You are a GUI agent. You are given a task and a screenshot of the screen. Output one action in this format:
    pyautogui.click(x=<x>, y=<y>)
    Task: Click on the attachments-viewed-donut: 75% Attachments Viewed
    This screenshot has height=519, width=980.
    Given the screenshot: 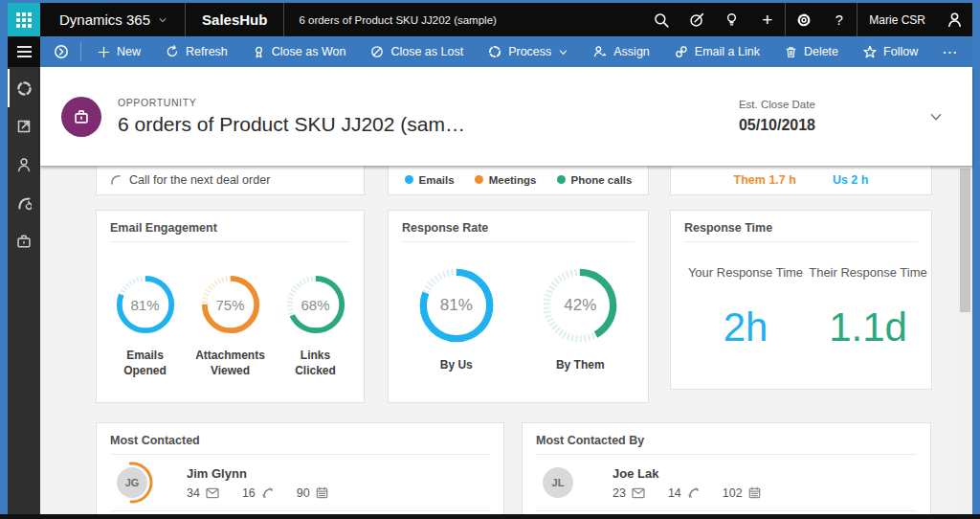 What is the action you would take?
    pyautogui.click(x=230, y=326)
    